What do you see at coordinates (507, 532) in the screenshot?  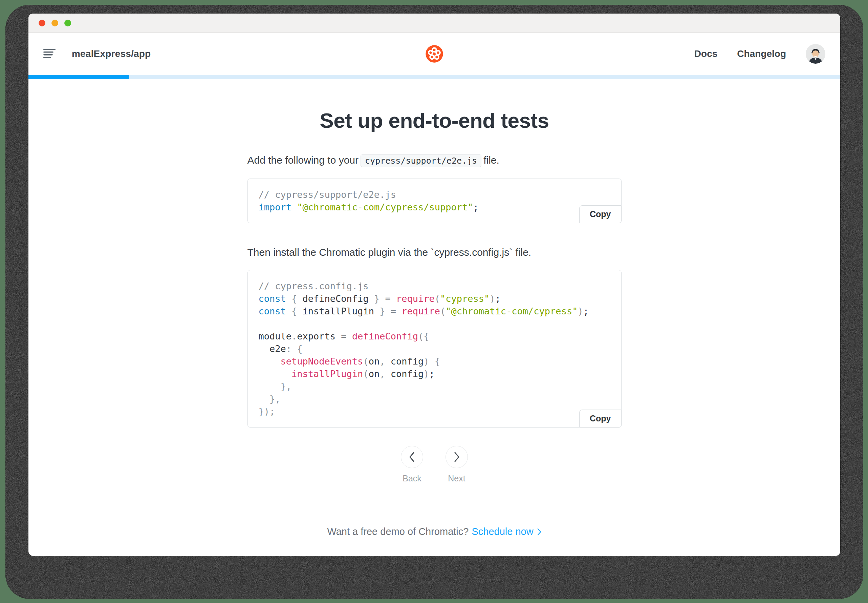 I see `schedule-demo-link: Schedule now` at bounding box center [507, 532].